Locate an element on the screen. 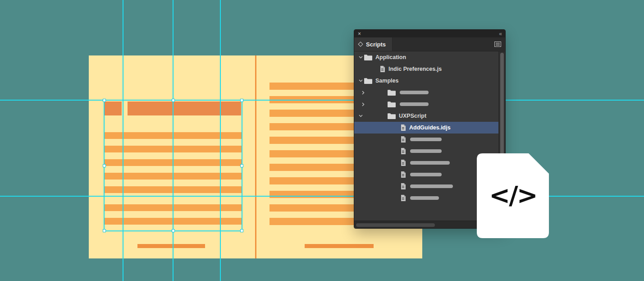  tab-diamond-icon is located at coordinates (361, 44).